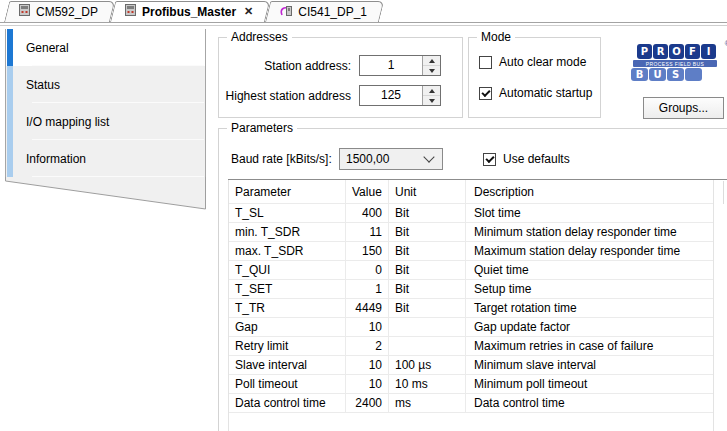 The height and width of the screenshot is (431, 727). Describe the element at coordinates (490, 160) in the screenshot. I see `use-defaults-checkbox` at that location.